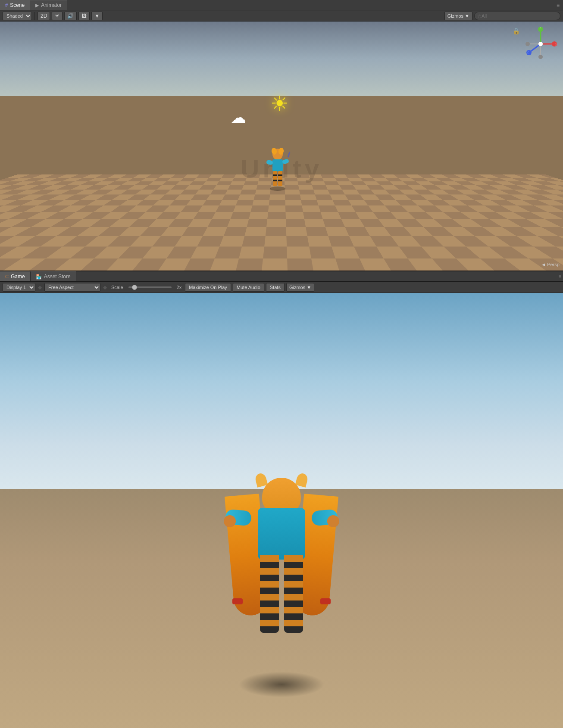 This screenshot has width=563, height=728. What do you see at coordinates (49, 5) in the screenshot?
I see `tab-animator: ▶ Animator` at bounding box center [49, 5].